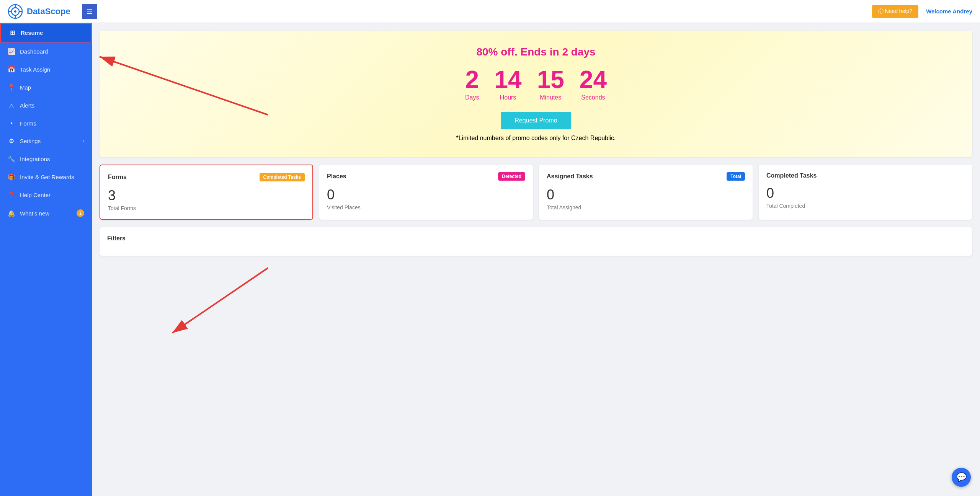 The image size is (980, 496). Describe the element at coordinates (11, 195) in the screenshot. I see `help-icon: ❓` at that location.